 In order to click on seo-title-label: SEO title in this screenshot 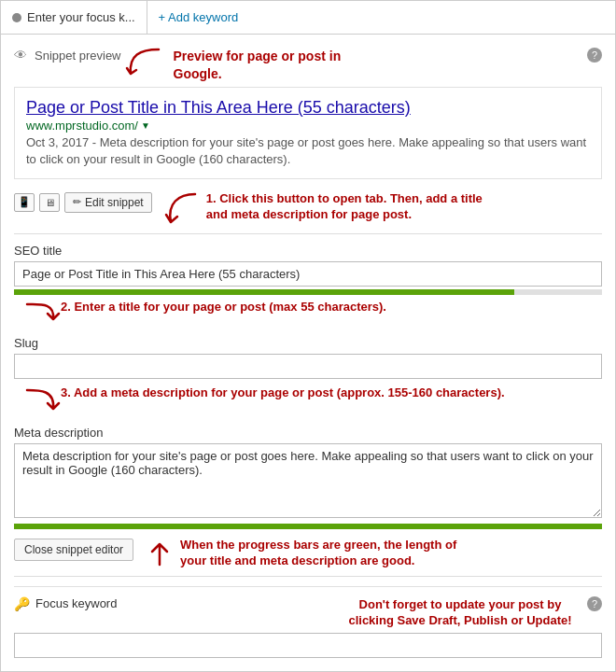, I will do `click(308, 250)`.